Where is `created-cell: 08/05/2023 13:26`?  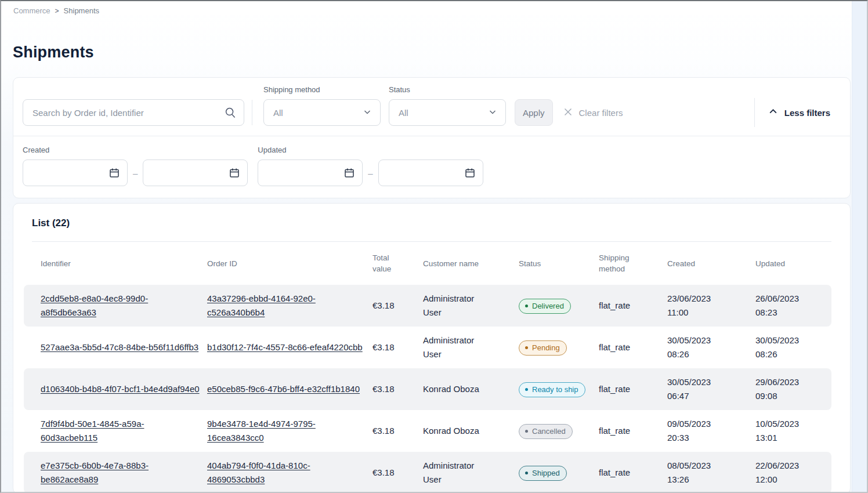 created-cell: 08/05/2023 13:26 is located at coordinates (711, 473).